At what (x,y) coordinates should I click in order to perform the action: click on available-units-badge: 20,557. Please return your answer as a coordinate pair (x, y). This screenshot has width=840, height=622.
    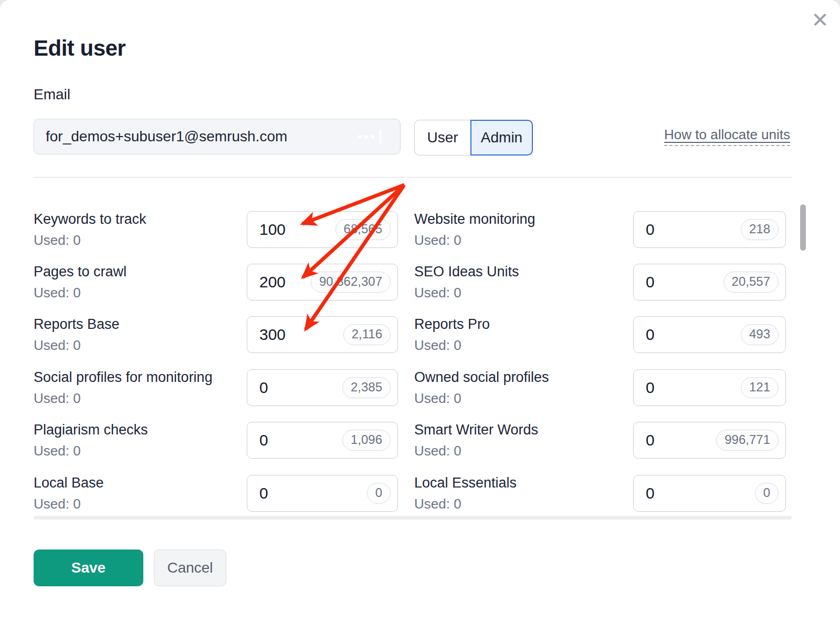
    Looking at the image, I should click on (751, 282).